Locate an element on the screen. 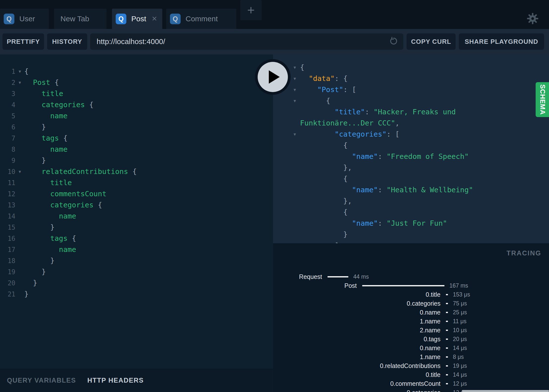 This screenshot has width=549, height=392. code-line: { is located at coordinates (411, 146).